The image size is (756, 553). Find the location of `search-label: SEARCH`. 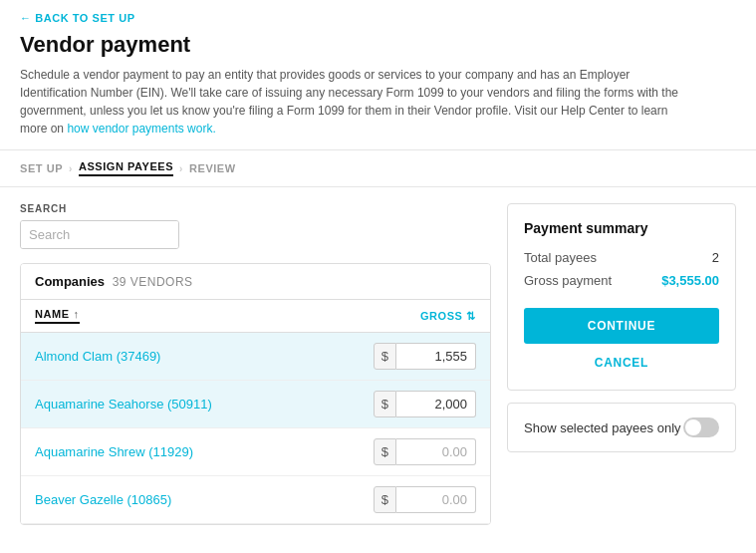

search-label: SEARCH is located at coordinates (255, 209).